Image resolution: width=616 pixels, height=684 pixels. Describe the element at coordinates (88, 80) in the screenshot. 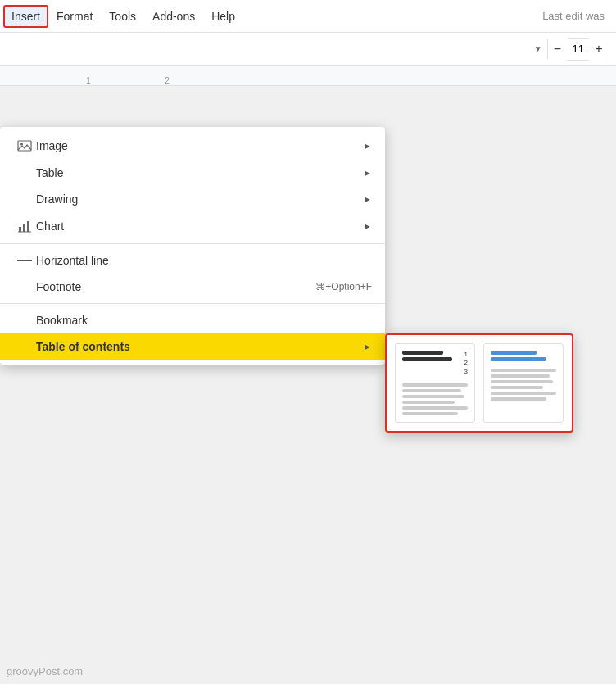

I see `ruler-mark-1: 1` at that location.